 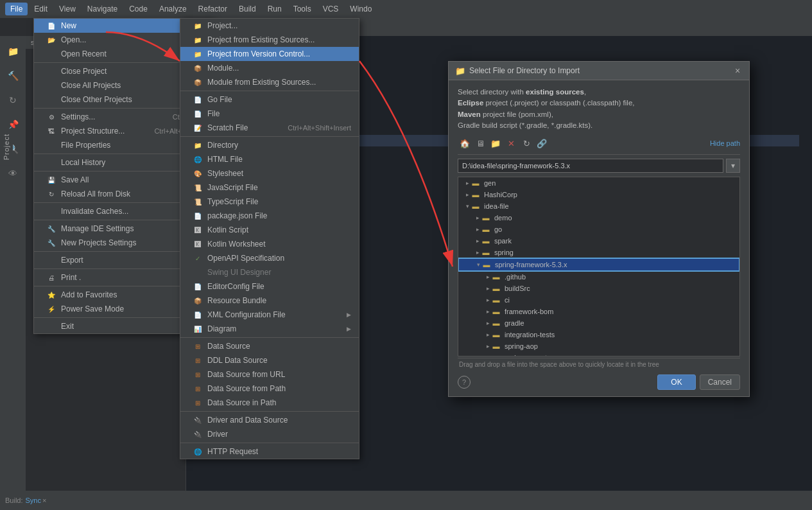 I want to click on build-label: Build:, so click(x=14, y=500).